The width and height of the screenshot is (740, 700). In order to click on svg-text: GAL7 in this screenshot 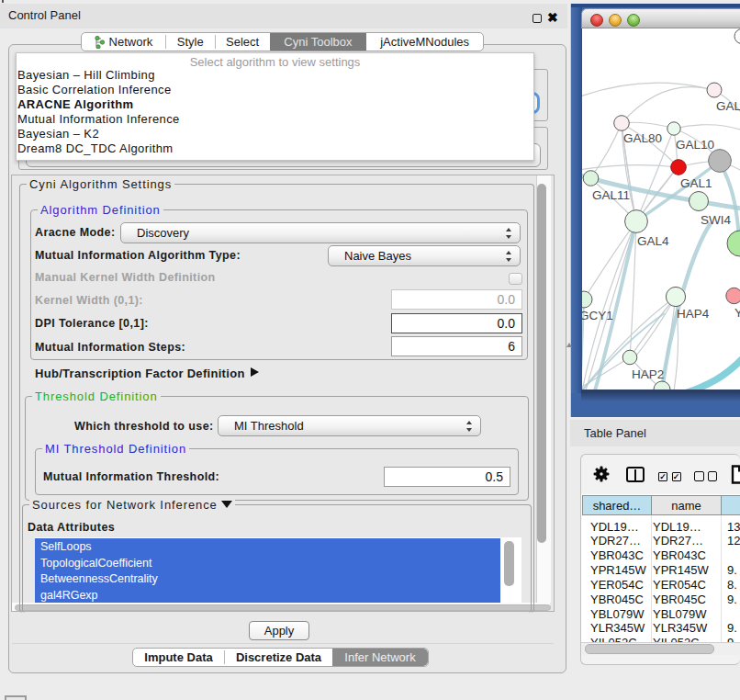, I will do `click(728, 107)`.